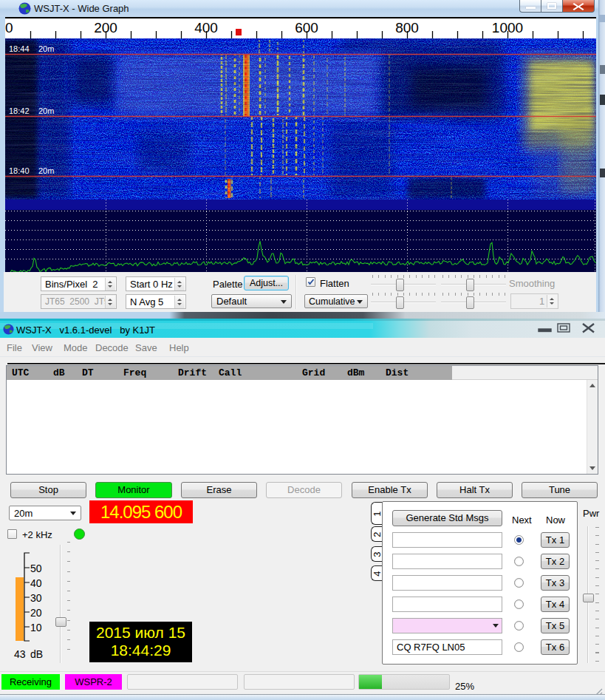  Describe the element at coordinates (19, 171) in the screenshot. I see `svg-text: 18:40` at that location.